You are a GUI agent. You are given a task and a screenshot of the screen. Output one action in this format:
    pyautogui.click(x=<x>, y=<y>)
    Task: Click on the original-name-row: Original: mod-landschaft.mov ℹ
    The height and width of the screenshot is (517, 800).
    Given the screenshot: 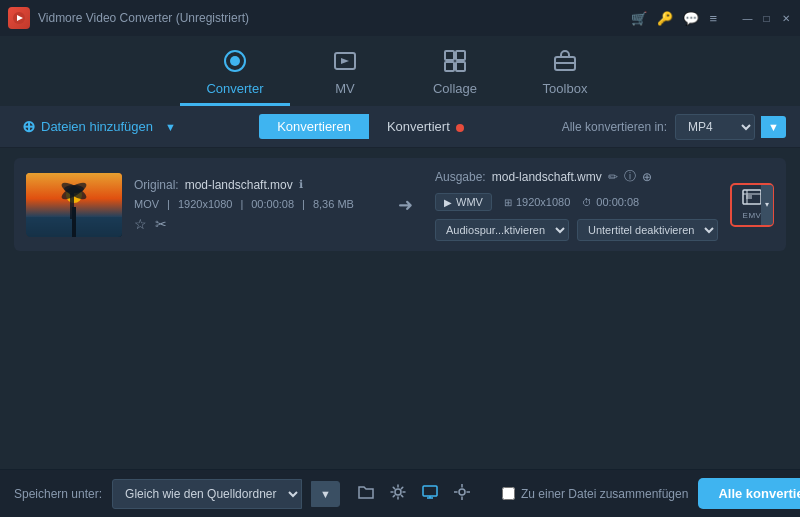 What is the action you would take?
    pyautogui.click(x=255, y=185)
    